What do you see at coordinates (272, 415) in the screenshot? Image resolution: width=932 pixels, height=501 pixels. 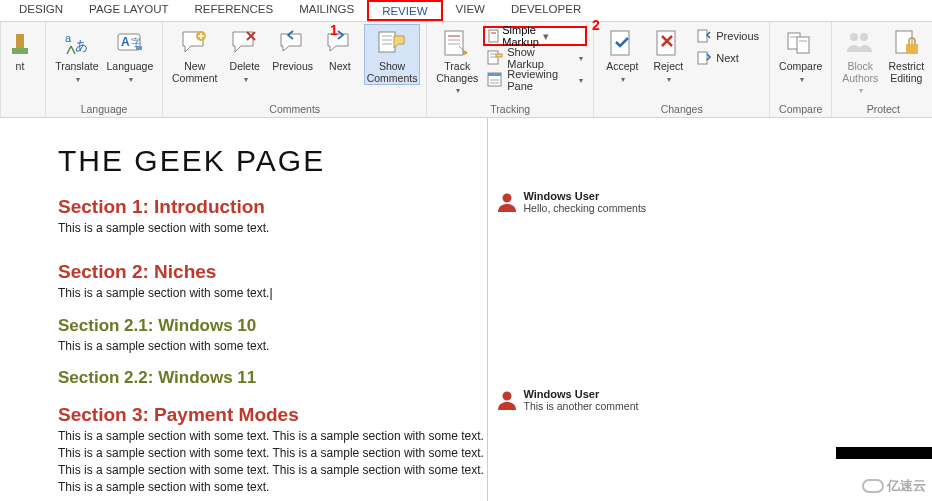 I see `heading-section3: Section 3: Payment Modes` at bounding box center [272, 415].